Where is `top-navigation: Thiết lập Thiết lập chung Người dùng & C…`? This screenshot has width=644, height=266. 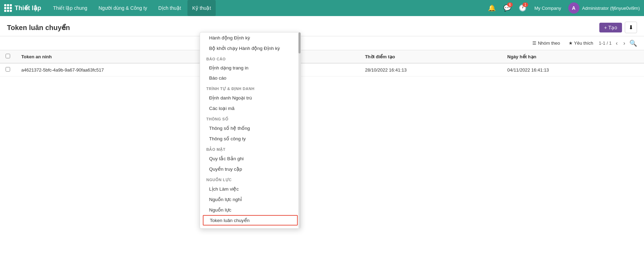
top-navigation: Thiết lập Thiết lập chung Người dùng & C… is located at coordinates (322, 8).